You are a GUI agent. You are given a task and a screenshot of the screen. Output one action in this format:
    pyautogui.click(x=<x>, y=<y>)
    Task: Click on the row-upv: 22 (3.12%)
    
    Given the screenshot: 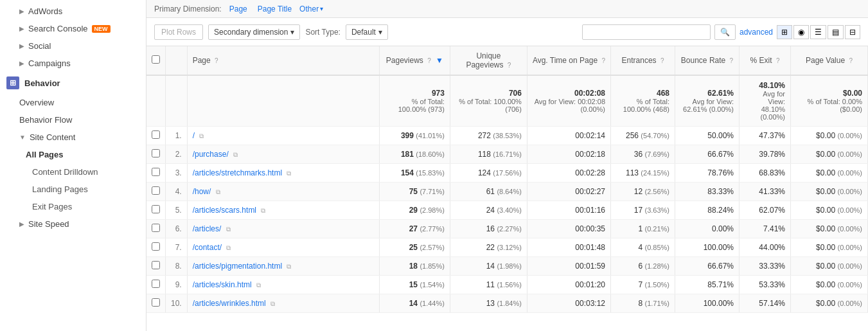 What is the action you would take?
    pyautogui.click(x=488, y=248)
    